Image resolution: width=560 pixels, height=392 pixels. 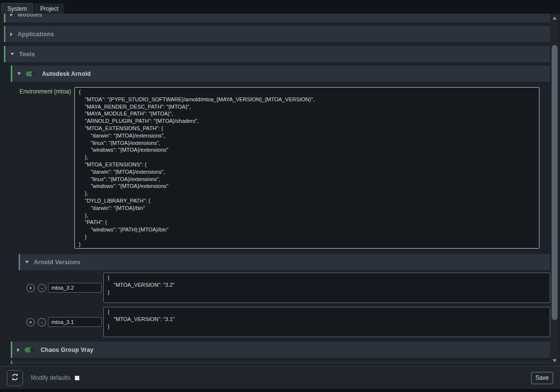 What do you see at coordinates (277, 18) in the screenshot?
I see `section-header-modules: Modules` at bounding box center [277, 18].